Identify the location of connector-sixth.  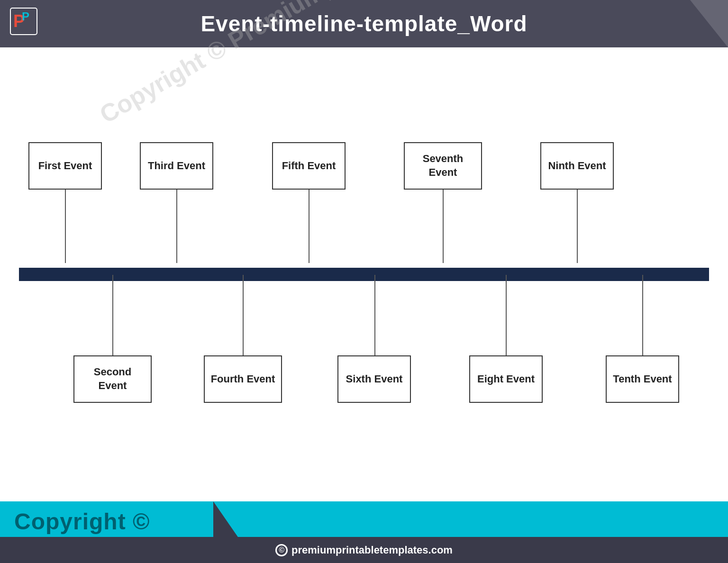
(375, 315).